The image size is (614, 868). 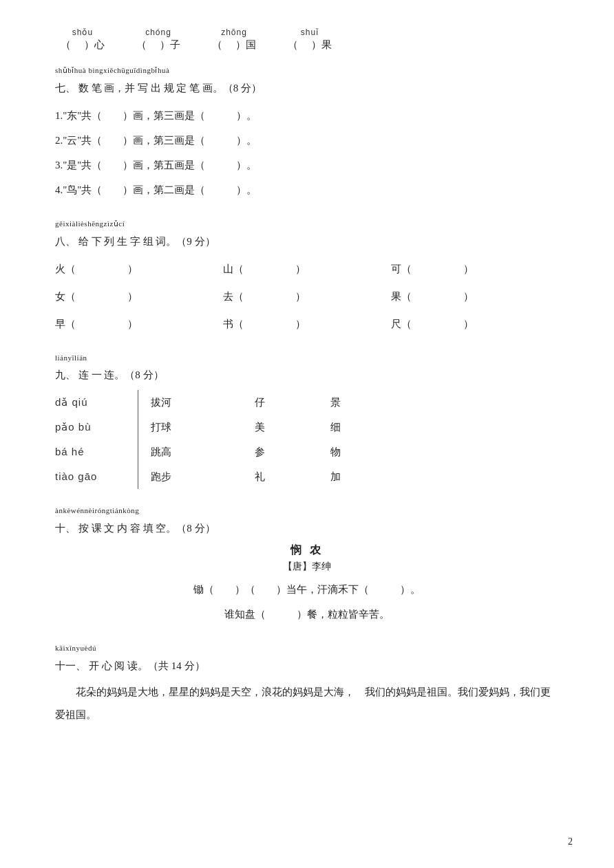 What do you see at coordinates (307, 234) in the screenshot?
I see `section-8-title: gěixiàlièshēngzìzǔcí 八、 给 下 列 生 字 组 词。（9…` at bounding box center [307, 234].